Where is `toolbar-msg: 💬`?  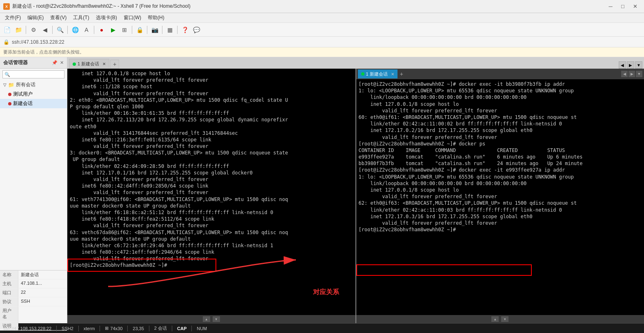 toolbar-msg: 💬 is located at coordinates (196, 30).